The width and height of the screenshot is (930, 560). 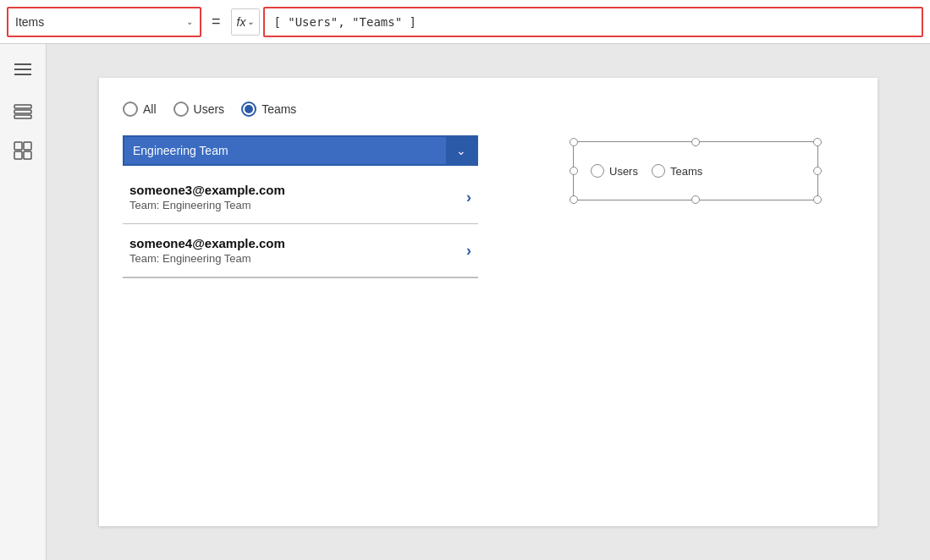 What do you see at coordinates (269, 109) in the screenshot?
I see `radio-teams: Teams` at bounding box center [269, 109].